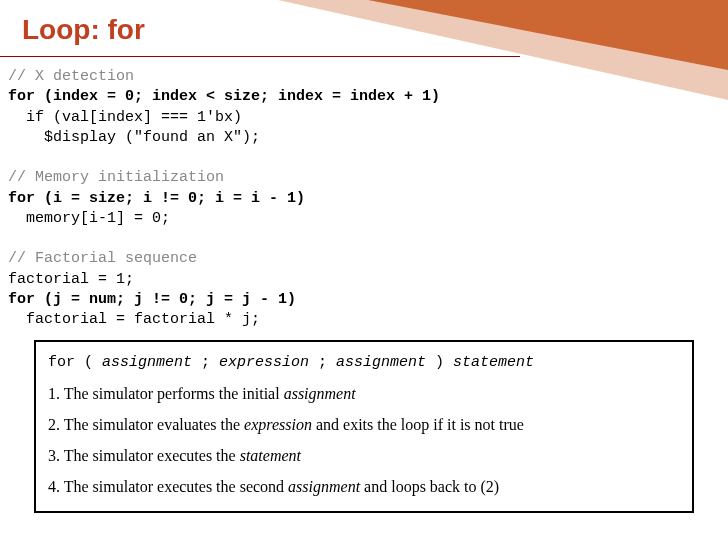 Image resolution: width=728 pixels, height=546 pixels. What do you see at coordinates (368, 259) in the screenshot?
I see `code-comment: // Factorial sequence` at bounding box center [368, 259].